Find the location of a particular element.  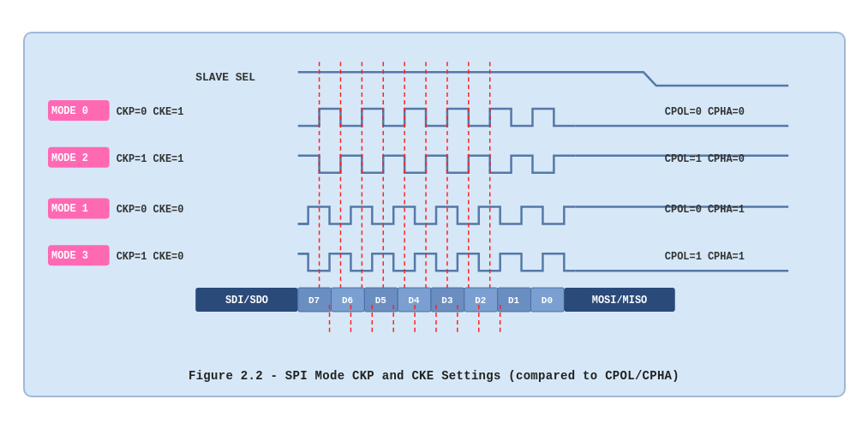

d0-label: D0 is located at coordinates (547, 301).